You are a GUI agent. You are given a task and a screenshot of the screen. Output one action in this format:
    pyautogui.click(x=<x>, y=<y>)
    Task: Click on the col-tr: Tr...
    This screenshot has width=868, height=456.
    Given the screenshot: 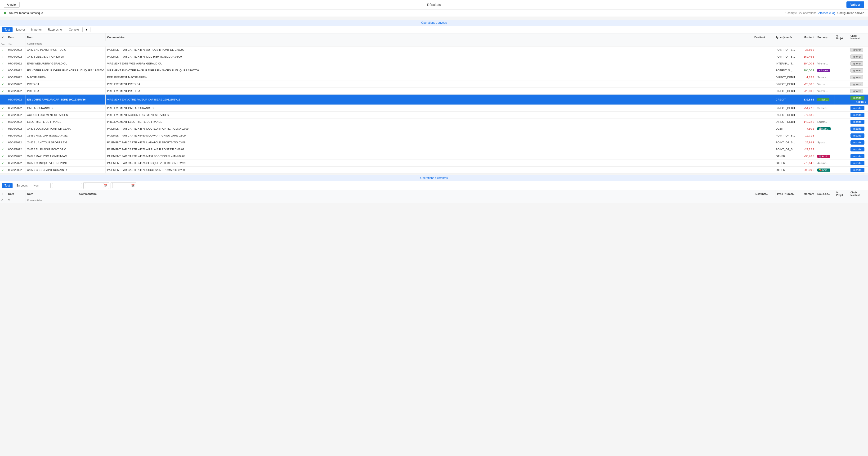 What is the action you would take?
    pyautogui.click(x=16, y=44)
    